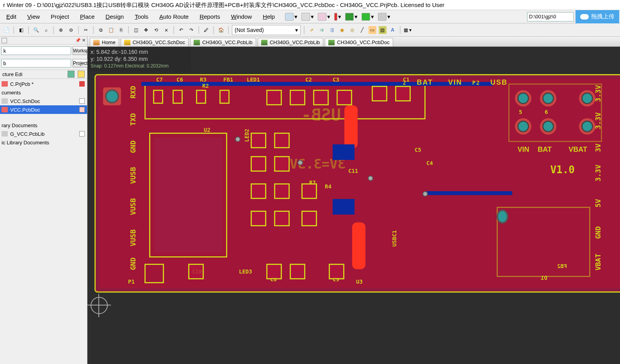  Describe the element at coordinates (206, 30) in the screenshot. I see `cross-probe-button: 🖉` at that location.